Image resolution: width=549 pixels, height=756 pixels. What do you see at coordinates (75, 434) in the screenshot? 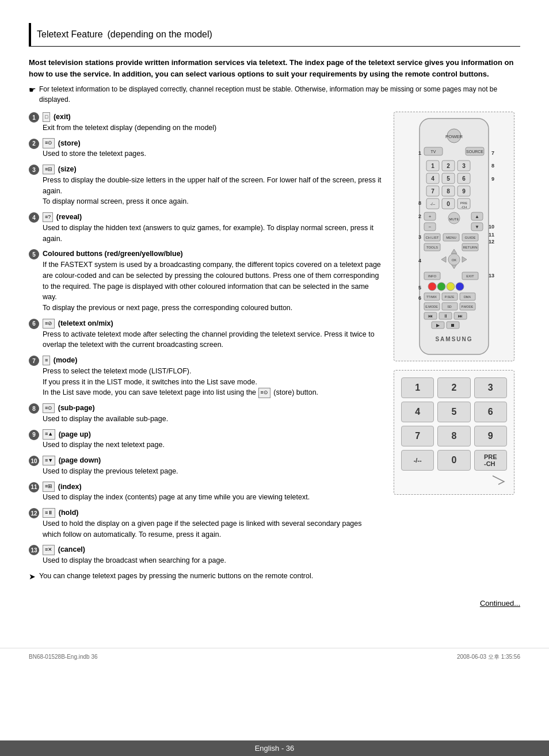
I see `item-label-9: (page up)` at bounding box center [75, 434].